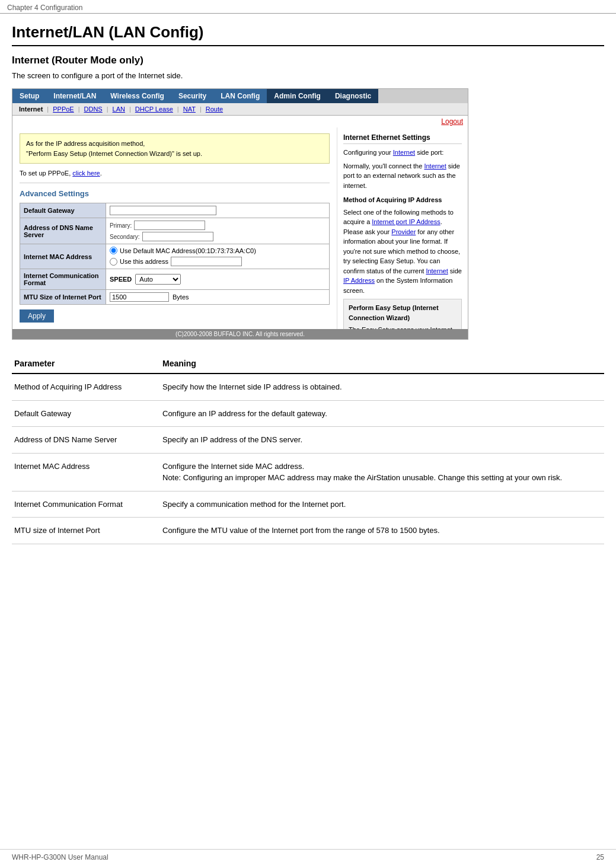 This screenshot has width=616, height=865. What do you see at coordinates (218, 280) in the screenshot?
I see `value-comm-format: SPEED Auto 10M Half 10M Full 100M Half 1…` at bounding box center [218, 280].